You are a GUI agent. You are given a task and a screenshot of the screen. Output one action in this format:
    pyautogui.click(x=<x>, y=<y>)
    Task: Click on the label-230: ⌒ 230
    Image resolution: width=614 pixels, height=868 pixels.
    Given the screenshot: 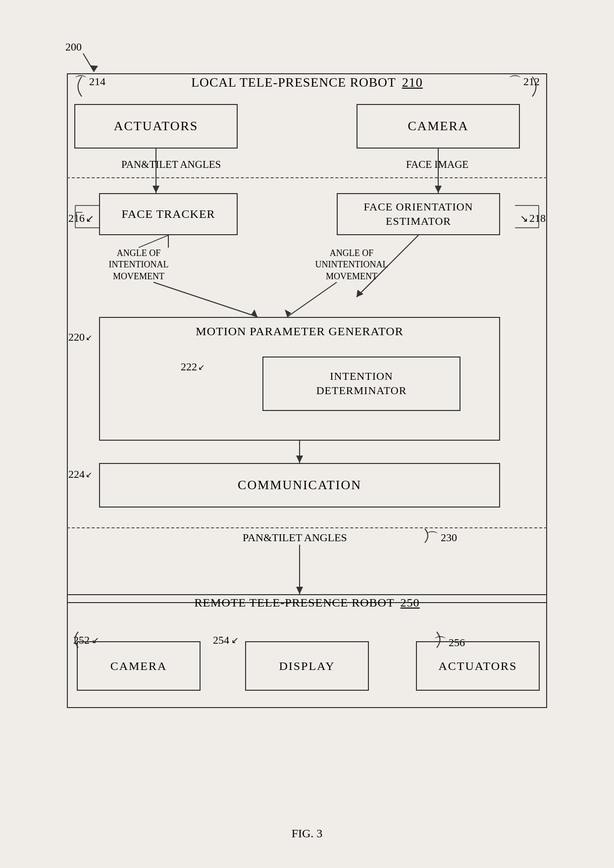 What is the action you would take?
    pyautogui.click(x=442, y=538)
    